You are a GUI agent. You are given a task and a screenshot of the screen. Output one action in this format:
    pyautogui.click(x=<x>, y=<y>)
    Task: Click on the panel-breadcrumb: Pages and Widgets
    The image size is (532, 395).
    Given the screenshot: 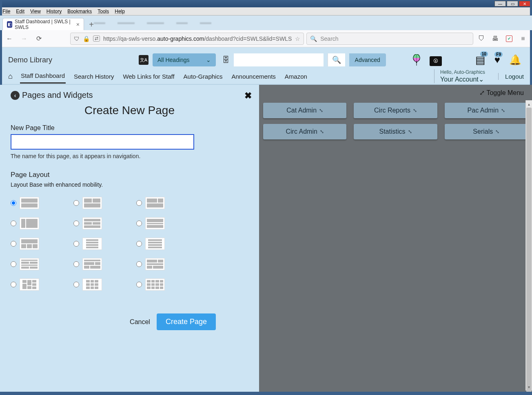 What is the action you would take?
    pyautogui.click(x=57, y=95)
    